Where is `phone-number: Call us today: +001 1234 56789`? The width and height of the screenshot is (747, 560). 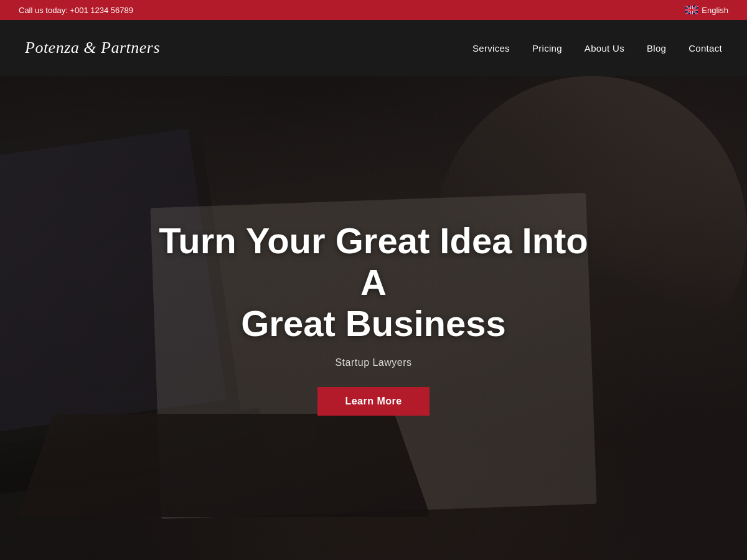
phone-number: Call us today: +001 1234 56789 is located at coordinates (76, 10).